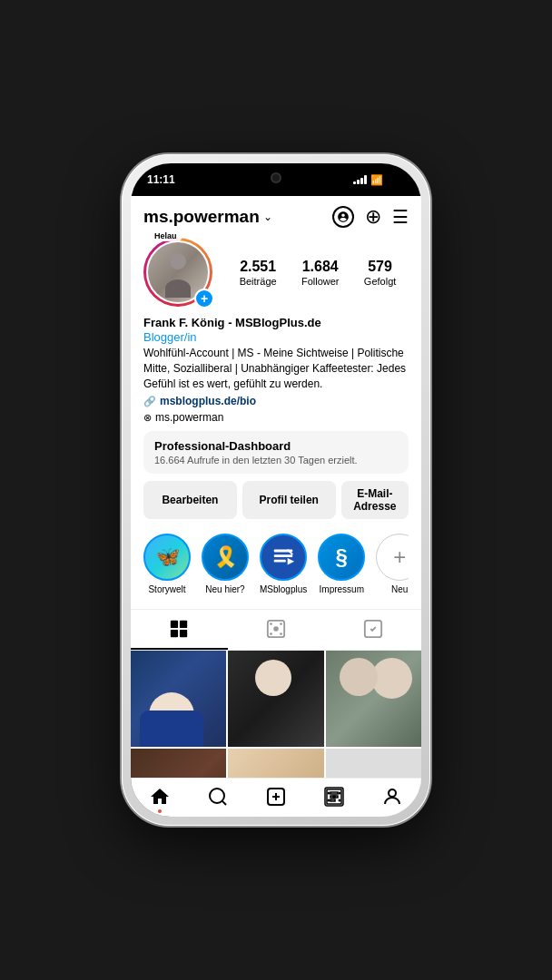 The image size is (552, 980). Describe the element at coordinates (208, 217) in the screenshot. I see `username-row: ms.powerman ⌄` at that location.